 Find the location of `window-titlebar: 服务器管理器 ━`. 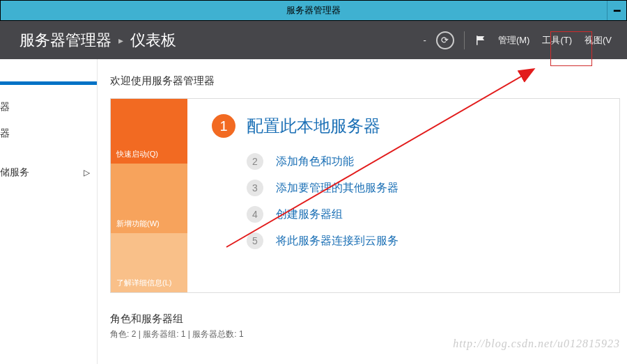

window-titlebar: 服务器管理器 ━ is located at coordinates (314, 10).